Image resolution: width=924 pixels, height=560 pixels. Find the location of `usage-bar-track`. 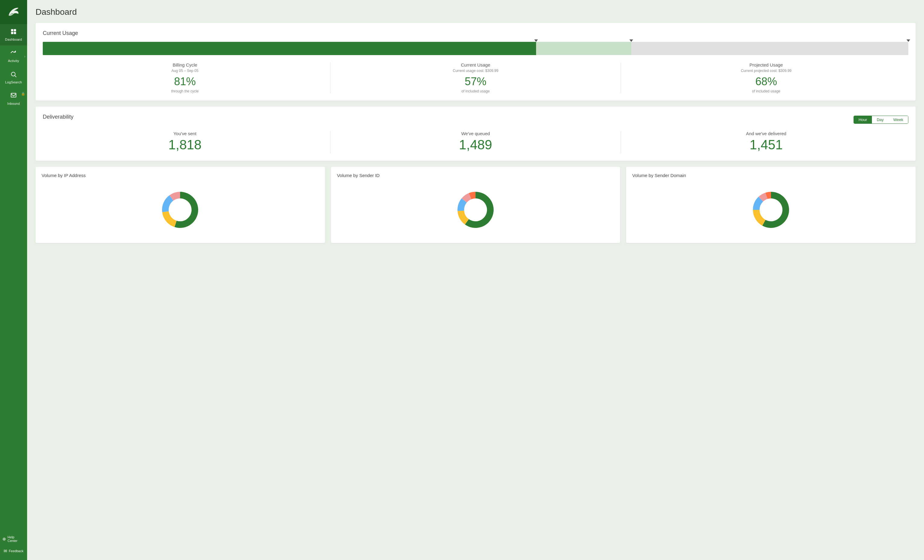

usage-bar-track is located at coordinates (476, 49).